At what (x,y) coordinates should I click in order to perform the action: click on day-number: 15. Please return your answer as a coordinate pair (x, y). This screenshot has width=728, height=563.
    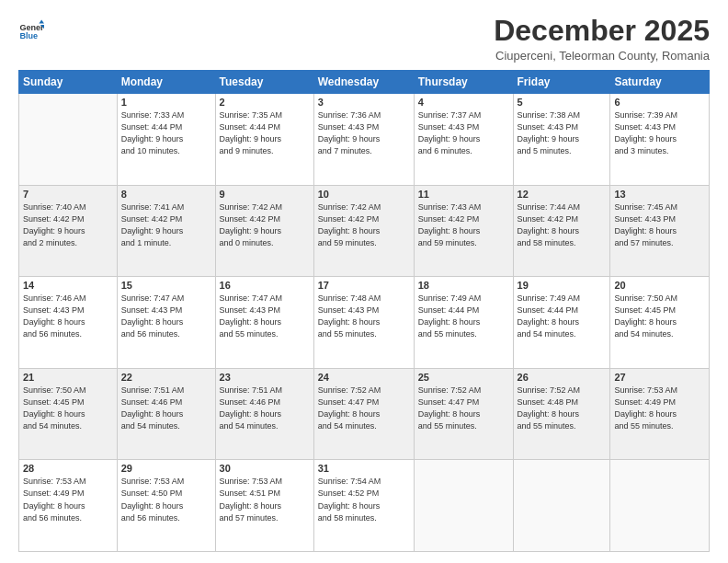
    Looking at the image, I should click on (166, 285).